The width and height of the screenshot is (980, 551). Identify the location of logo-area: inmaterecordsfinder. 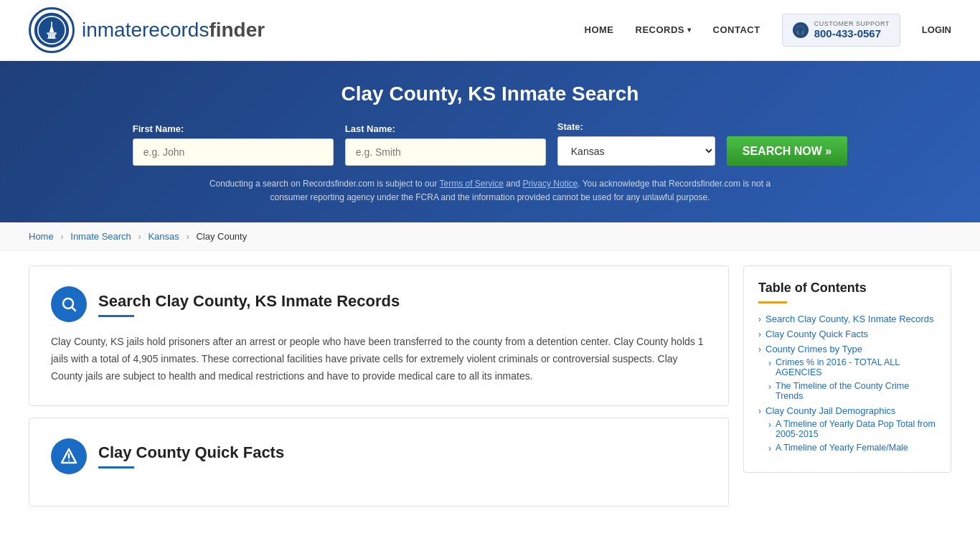
(146, 30).